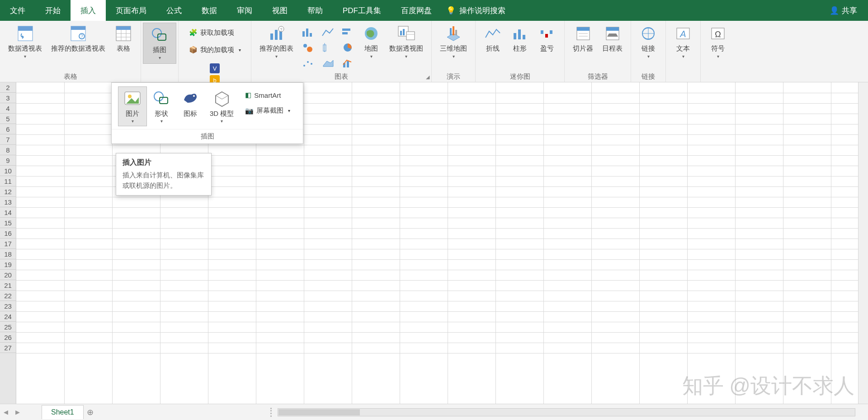 This screenshot has width=868, height=420. What do you see at coordinates (434, 10) in the screenshot?
I see `menu-tabbar: 文件 开始 插入 页面布局 公式 数据 审阅 视图 帮助 PDF工具集 百度网盘…` at bounding box center [434, 10].